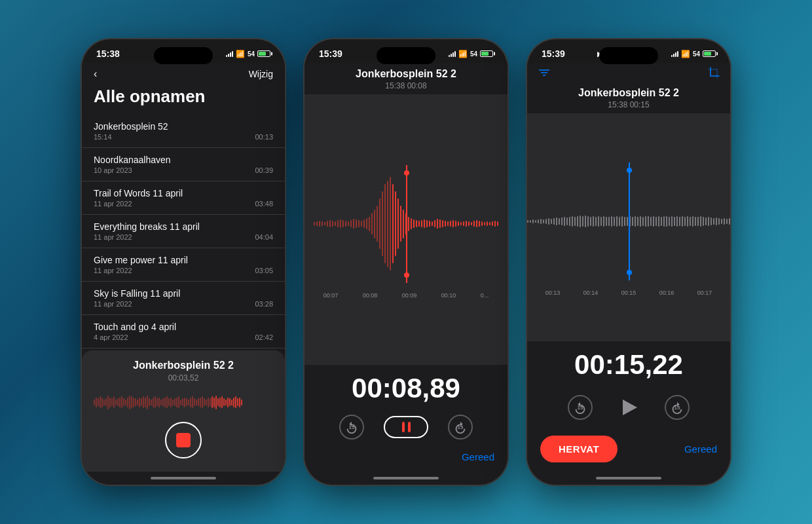 The image size is (812, 524). Describe the element at coordinates (183, 170) in the screenshot. I see `recording-meta: 10 apr 2023 00:39` at that location.